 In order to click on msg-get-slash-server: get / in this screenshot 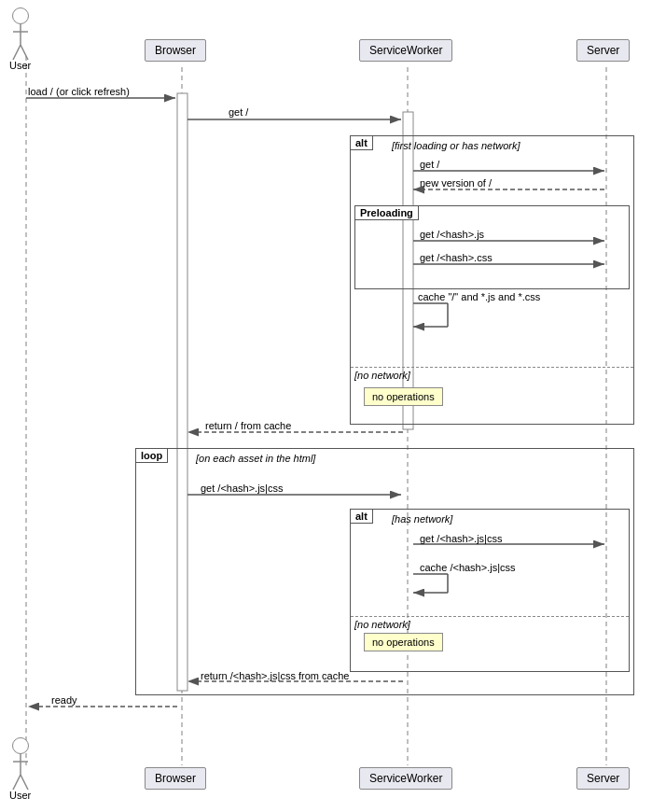, I will do `click(429, 164)`.